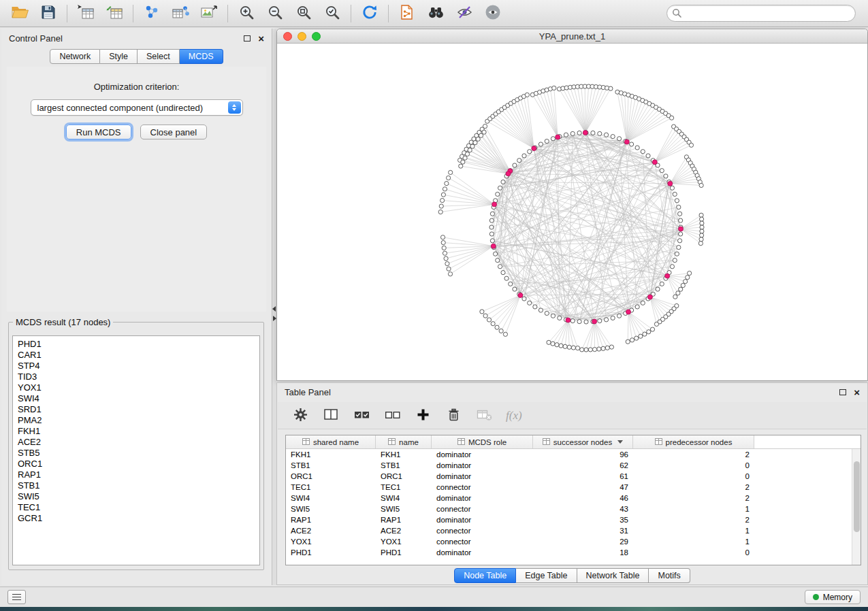 This screenshot has width=868, height=611. What do you see at coordinates (300, 416) in the screenshot?
I see `table-settings-button` at bounding box center [300, 416].